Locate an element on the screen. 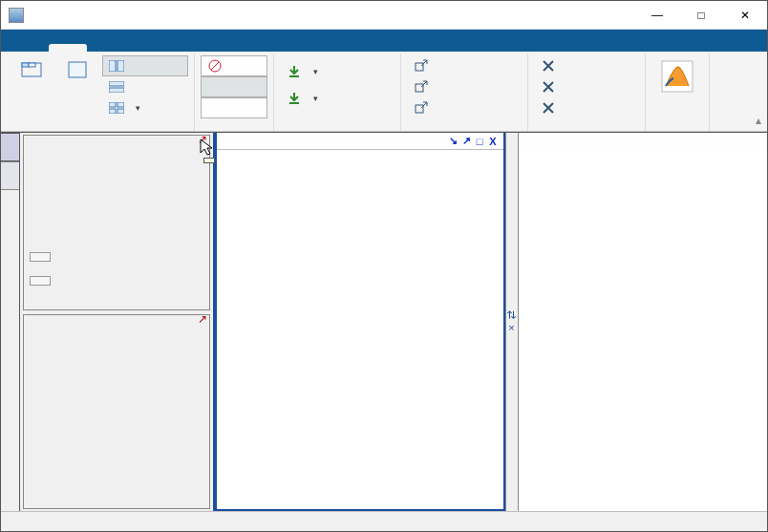  close-all-button is located at coordinates (587, 108).